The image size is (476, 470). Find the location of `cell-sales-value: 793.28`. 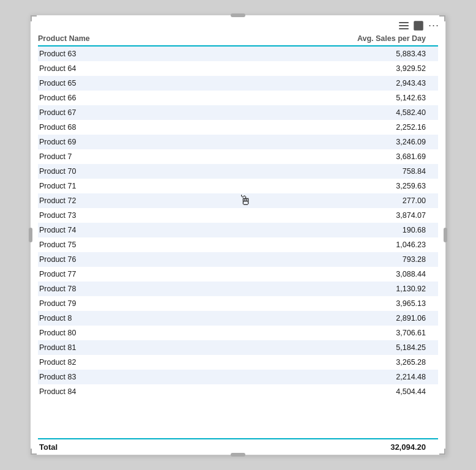

cell-sales-value: 793.28 is located at coordinates (293, 259).